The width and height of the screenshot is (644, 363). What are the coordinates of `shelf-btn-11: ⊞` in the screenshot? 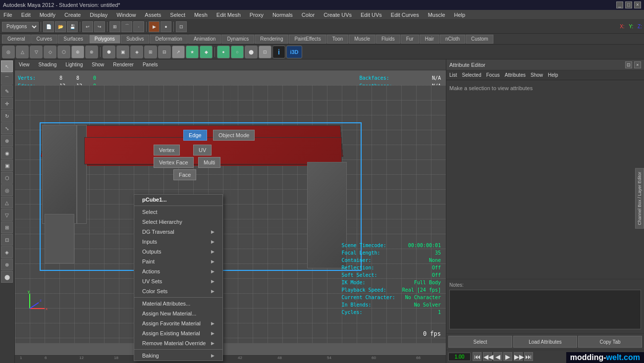 It's located at (151, 52).